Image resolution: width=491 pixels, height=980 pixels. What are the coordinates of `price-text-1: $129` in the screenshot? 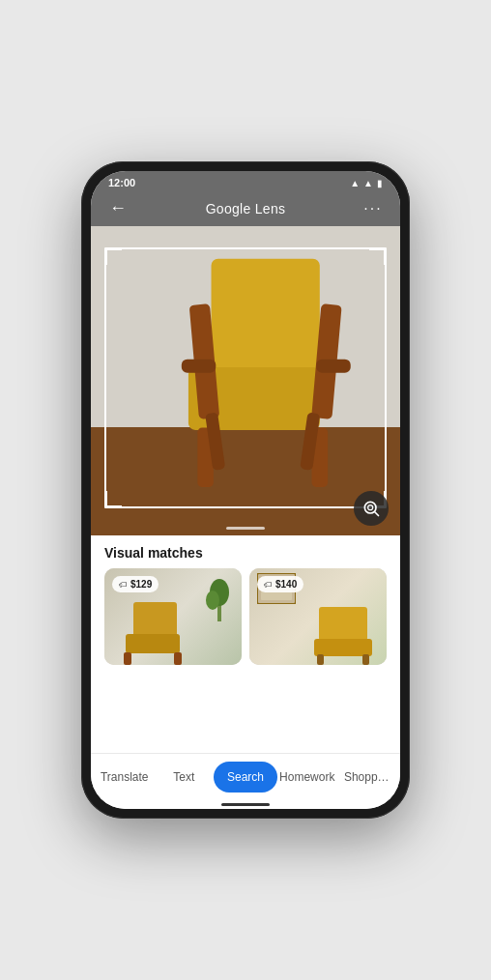 It's located at (141, 584).